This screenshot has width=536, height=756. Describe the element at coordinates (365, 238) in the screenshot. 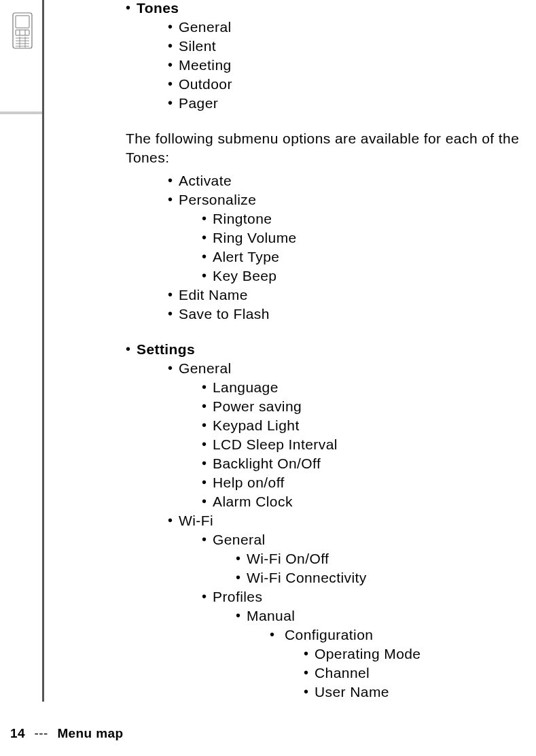

I see `list-item: Ring Volume` at that location.